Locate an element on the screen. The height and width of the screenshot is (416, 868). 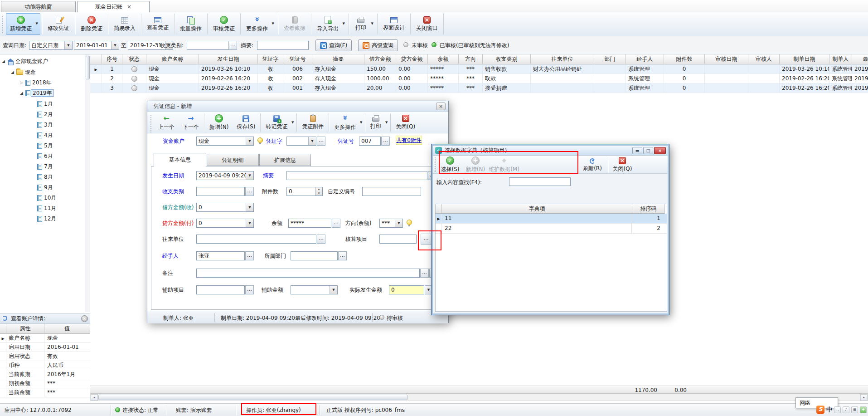
tree-item-month: 3月 is located at coordinates (45, 125).